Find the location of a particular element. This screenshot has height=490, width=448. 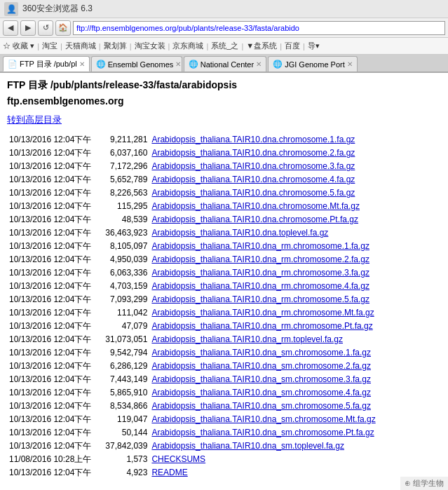

app-avatar: 👤 is located at coordinates (11, 9).